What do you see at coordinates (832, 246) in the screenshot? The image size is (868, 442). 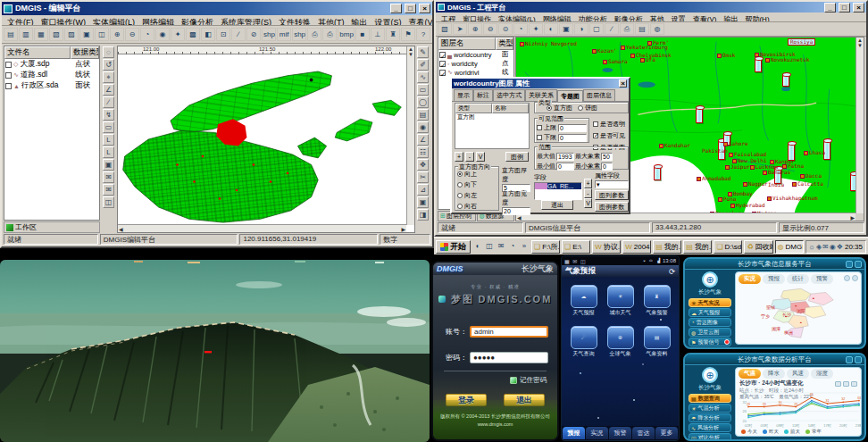 I see `tray-icon: ◉` at bounding box center [832, 246].